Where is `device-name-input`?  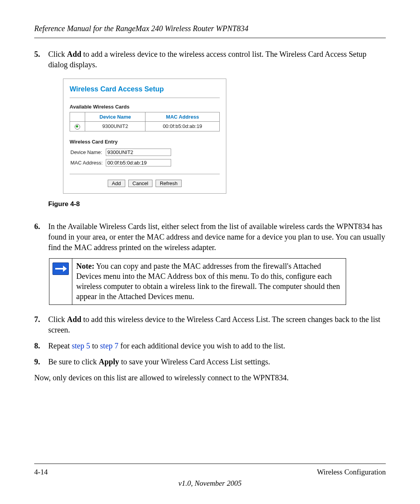
device-name-input is located at coordinates (138, 152).